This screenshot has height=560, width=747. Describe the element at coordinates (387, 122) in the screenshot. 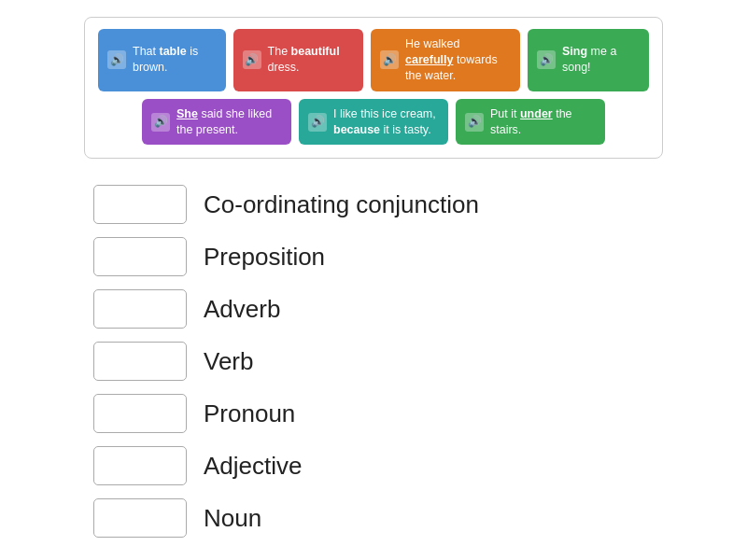

I see `card-text: I like this ice cream, because it is tas…` at that location.